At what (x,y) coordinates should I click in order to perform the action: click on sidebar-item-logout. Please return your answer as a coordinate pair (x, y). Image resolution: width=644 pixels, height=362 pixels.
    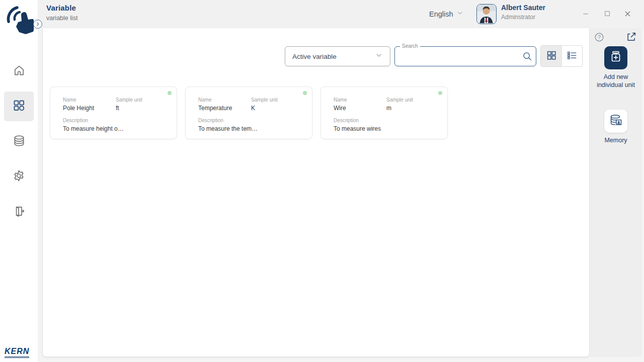
    Looking at the image, I should click on (19, 212).